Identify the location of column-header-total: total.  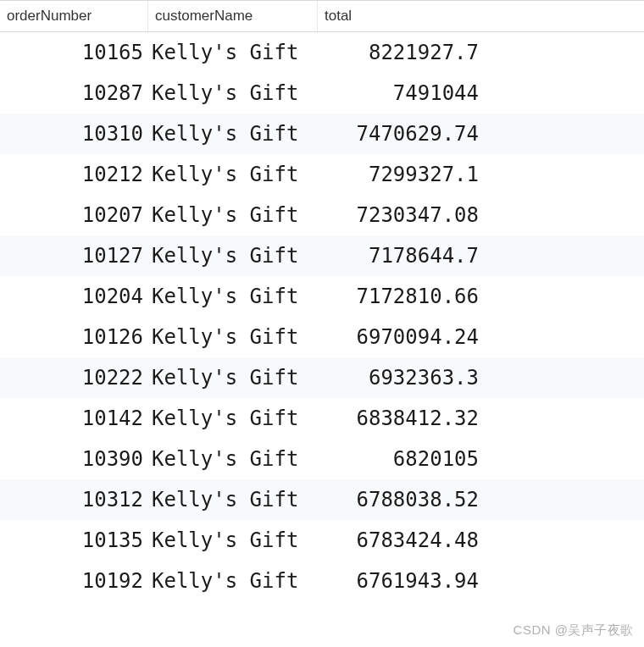
(481, 16).